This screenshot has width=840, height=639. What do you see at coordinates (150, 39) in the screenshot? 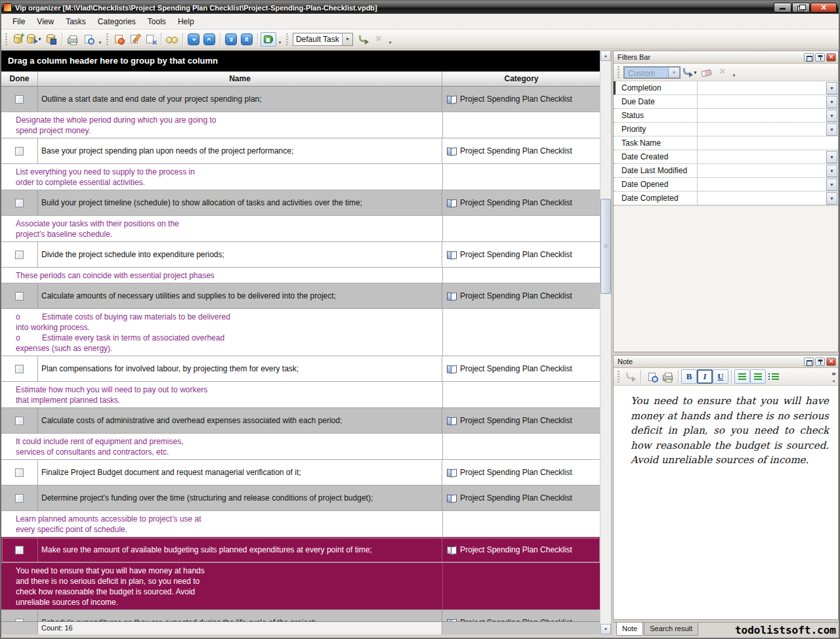
I see `delete-task-button` at bounding box center [150, 39].